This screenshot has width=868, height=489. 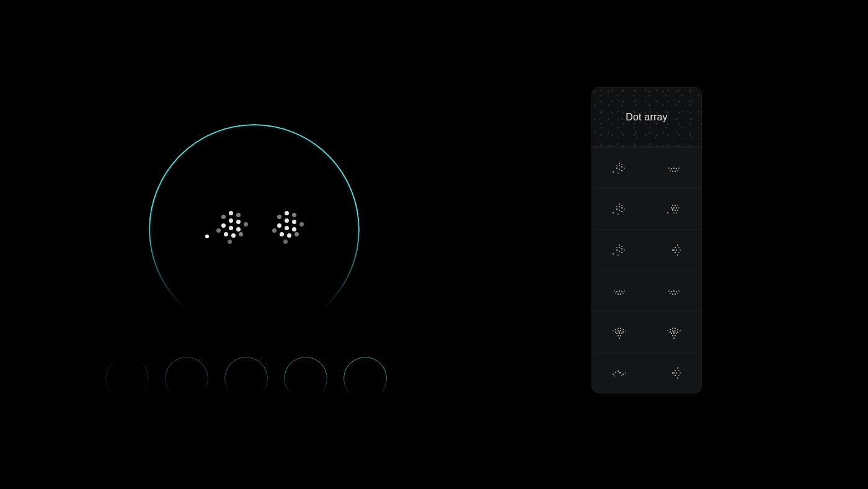 I want to click on orb-variant-strip, so click(x=246, y=379).